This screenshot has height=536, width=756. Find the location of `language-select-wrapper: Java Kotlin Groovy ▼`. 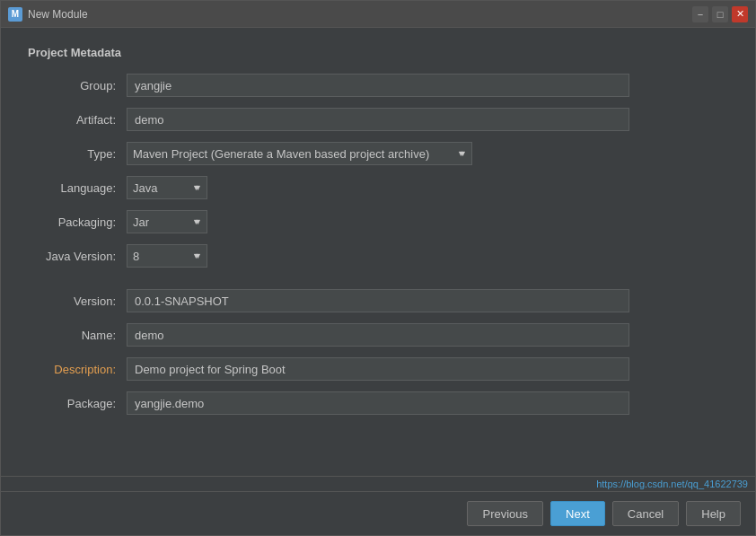

language-select-wrapper: Java Kotlin Groovy ▼ is located at coordinates (167, 188).